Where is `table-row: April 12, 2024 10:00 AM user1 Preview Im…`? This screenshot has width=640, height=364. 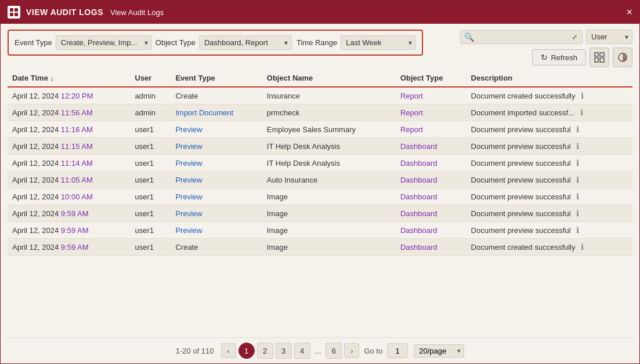
table-row: April 12, 2024 10:00 AM user1 Preview Im… is located at coordinates (320, 197).